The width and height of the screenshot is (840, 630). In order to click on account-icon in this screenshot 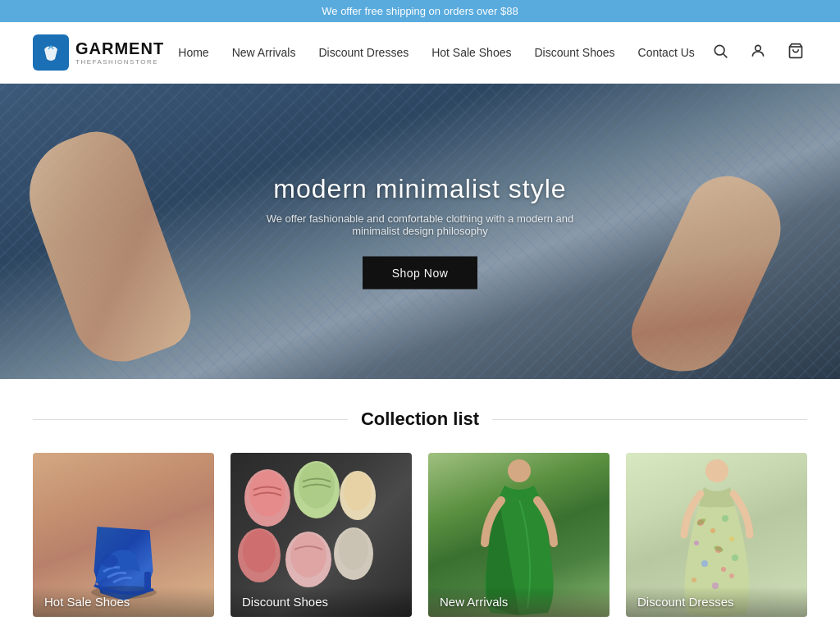, I will do `click(758, 51)`.